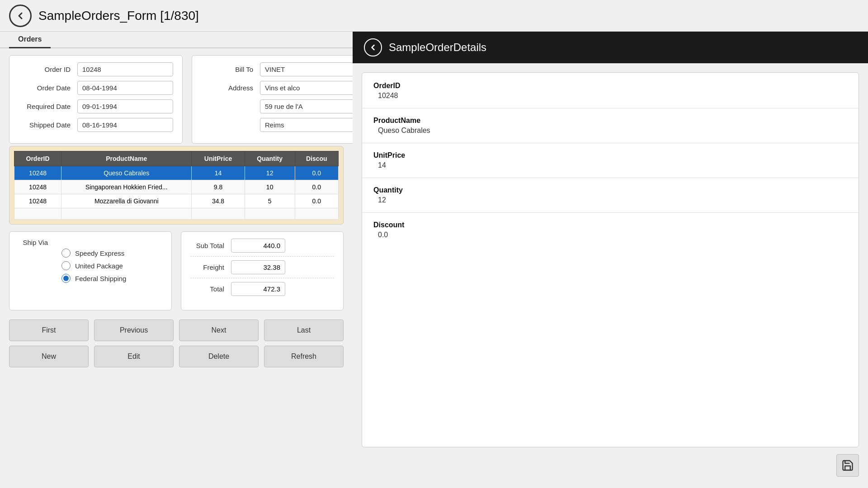  Describe the element at coordinates (176, 214) in the screenshot. I see `table-empty-row` at that location.